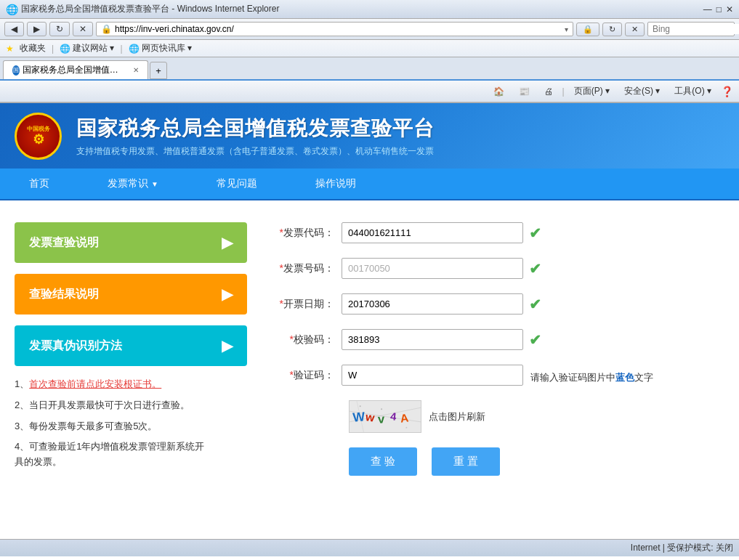 The image size is (739, 560). Describe the element at coordinates (385, 417) in the screenshot. I see `captcha-svg: W w v 4 A` at that location.